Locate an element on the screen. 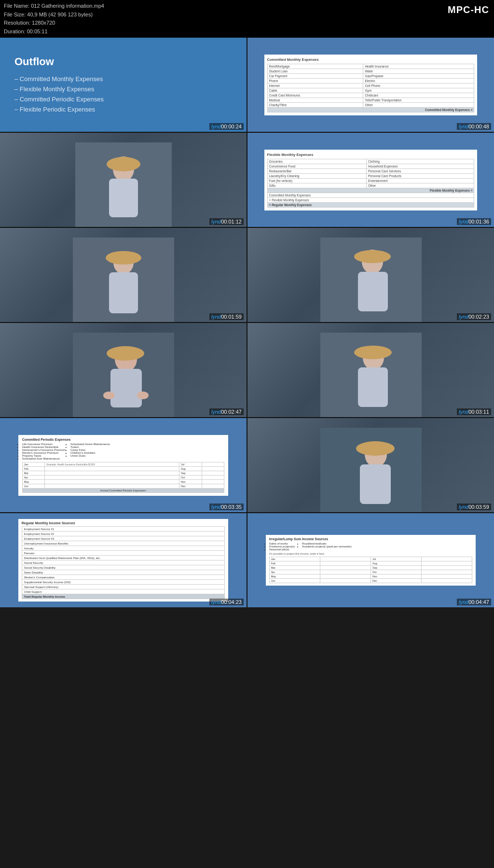  mpc-hc-watermark: MPC-HC is located at coordinates (468, 10).